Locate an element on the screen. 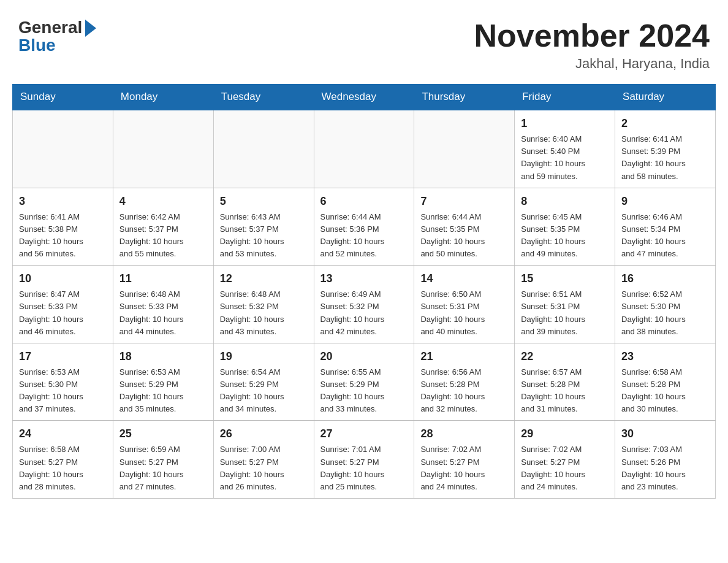 Image resolution: width=728 pixels, height=563 pixels. day-info: Sunrise: 6:45 AMSunset: 5:35 PMDaylight:… is located at coordinates (565, 236).